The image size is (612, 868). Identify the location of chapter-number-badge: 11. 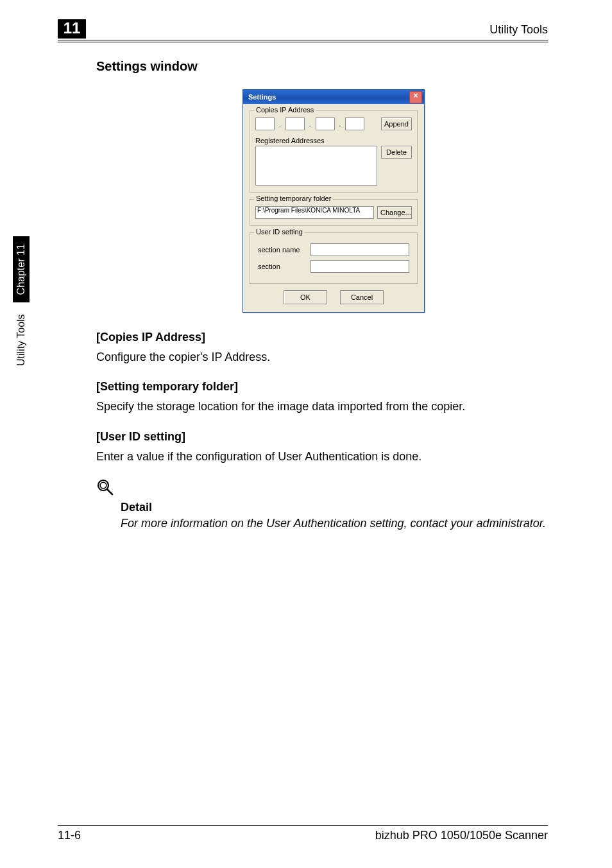
(72, 29).